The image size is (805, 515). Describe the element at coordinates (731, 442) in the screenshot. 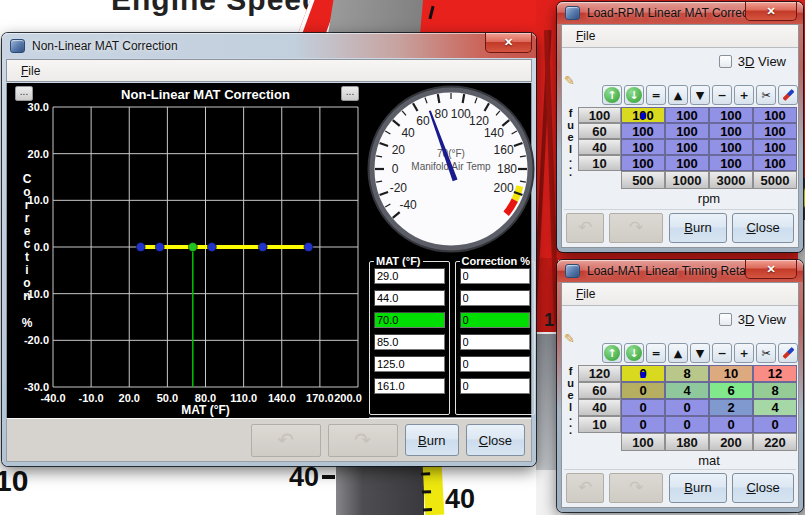

I see `column-header: 200` at that location.